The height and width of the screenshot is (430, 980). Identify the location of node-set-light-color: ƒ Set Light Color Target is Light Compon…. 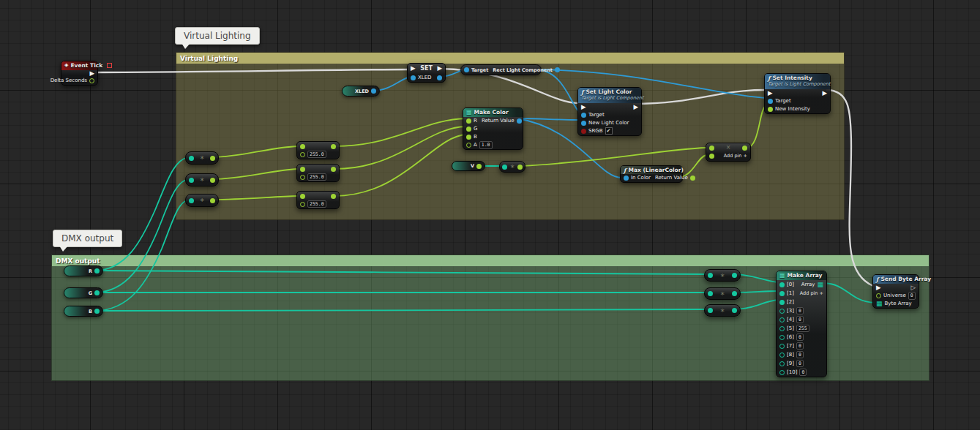
(610, 111).